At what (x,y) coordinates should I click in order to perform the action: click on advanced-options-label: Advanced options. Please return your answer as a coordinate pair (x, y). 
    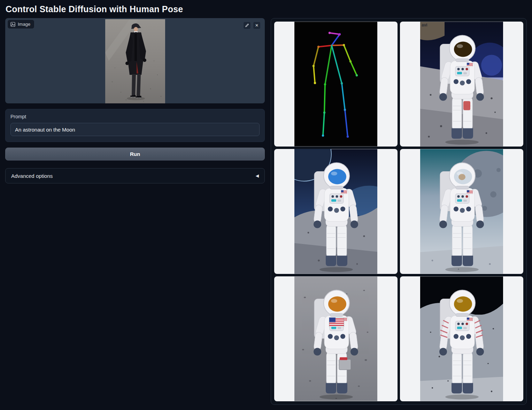
    Looking at the image, I should click on (32, 176).